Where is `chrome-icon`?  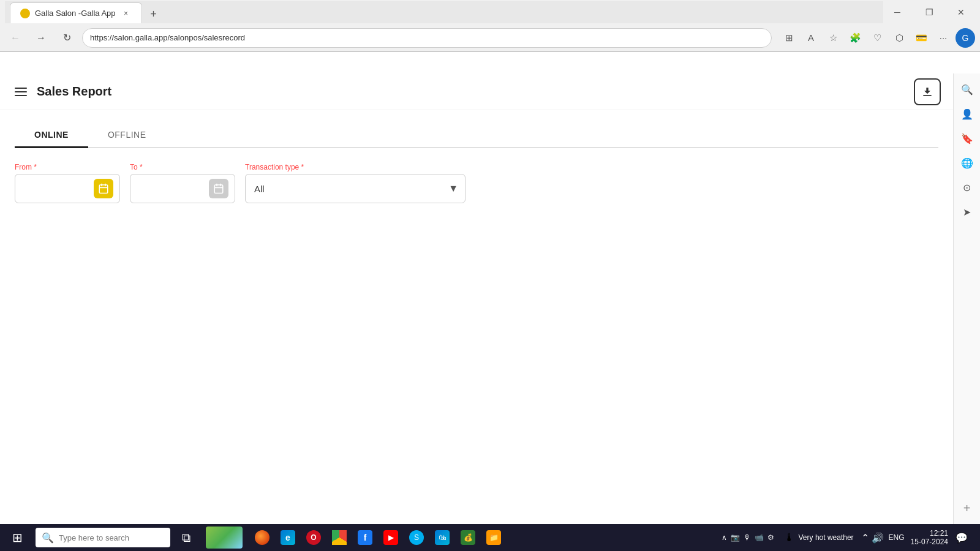 chrome-icon is located at coordinates (339, 538).